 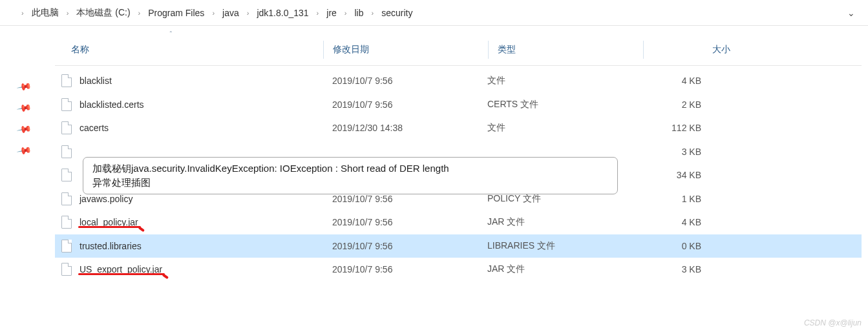 I want to click on file-size: 112 KB, so click(x=672, y=128).